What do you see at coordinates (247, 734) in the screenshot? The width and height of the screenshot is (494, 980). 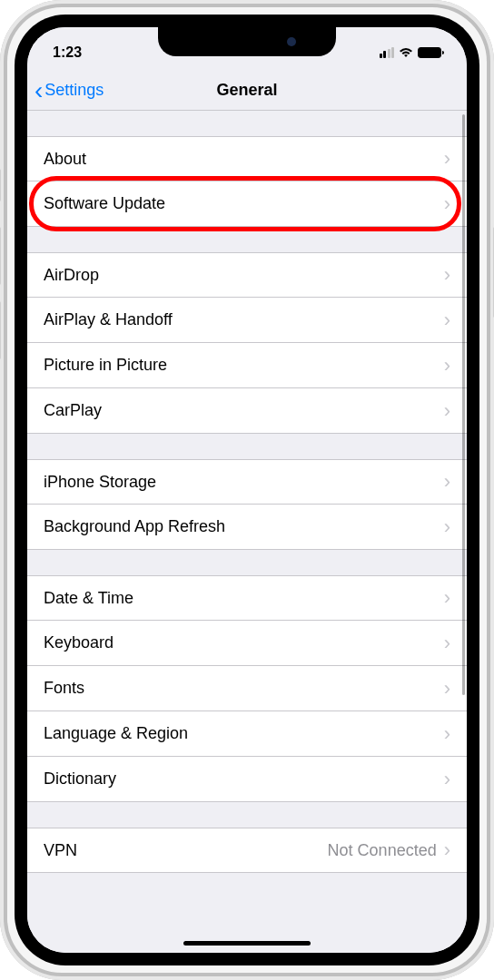 I see `row-language-region: Language & Region›` at bounding box center [247, 734].